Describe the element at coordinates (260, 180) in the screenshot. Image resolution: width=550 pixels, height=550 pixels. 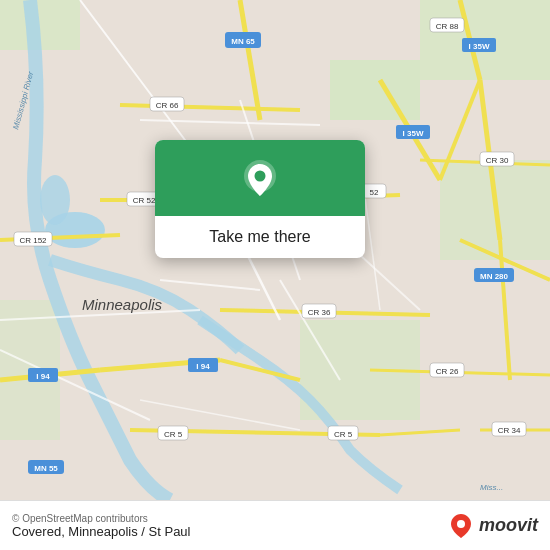
I see `location-pin-icon` at that location.